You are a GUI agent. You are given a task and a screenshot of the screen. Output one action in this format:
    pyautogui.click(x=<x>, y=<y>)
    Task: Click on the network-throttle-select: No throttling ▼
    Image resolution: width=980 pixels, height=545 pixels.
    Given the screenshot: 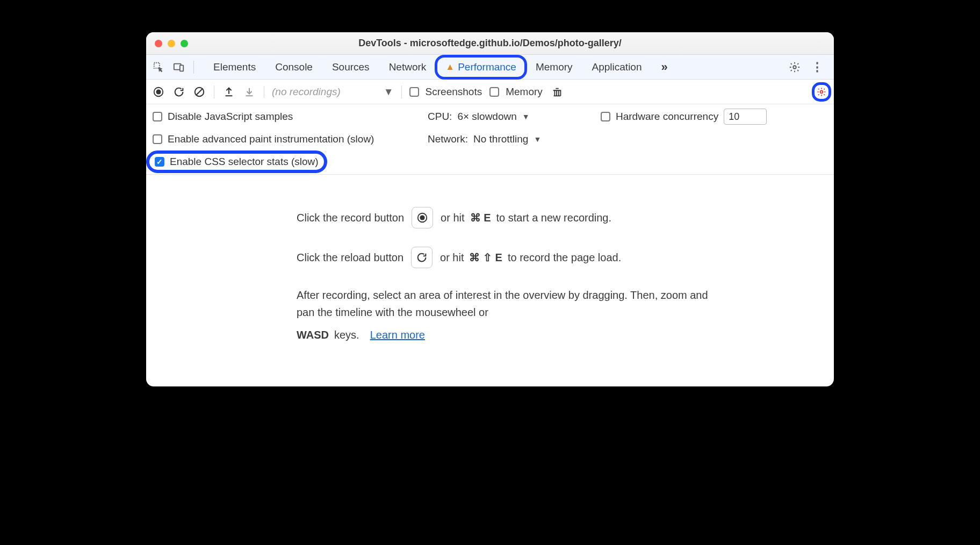 What is the action you would take?
    pyautogui.click(x=507, y=139)
    